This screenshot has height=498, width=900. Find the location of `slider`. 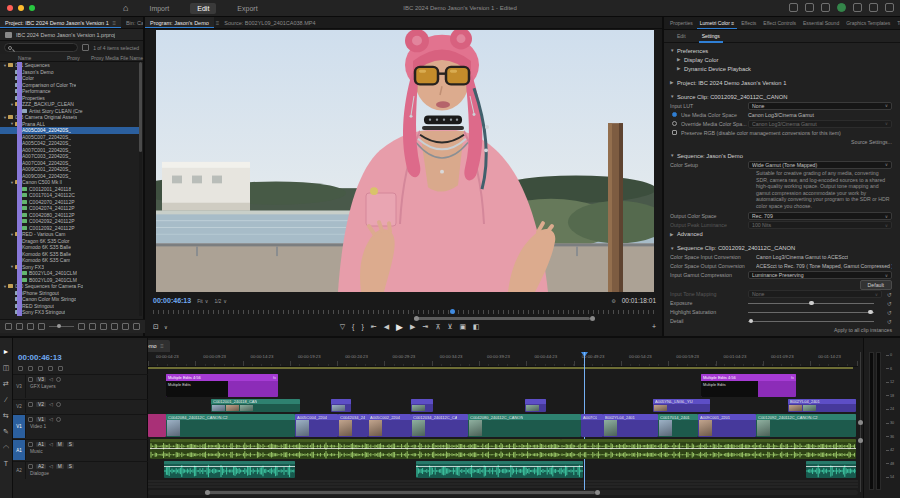

slider is located at coordinates (811, 304).